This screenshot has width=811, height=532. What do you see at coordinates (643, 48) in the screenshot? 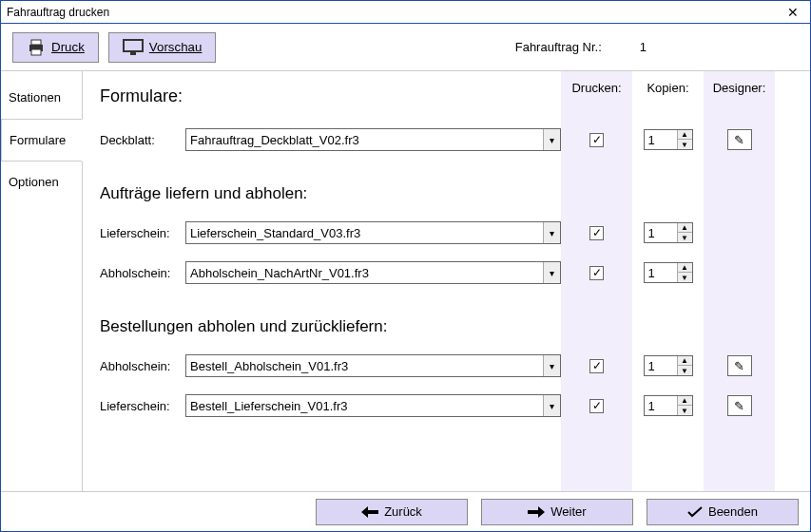
I see `jobnr-value: 1` at bounding box center [643, 48].